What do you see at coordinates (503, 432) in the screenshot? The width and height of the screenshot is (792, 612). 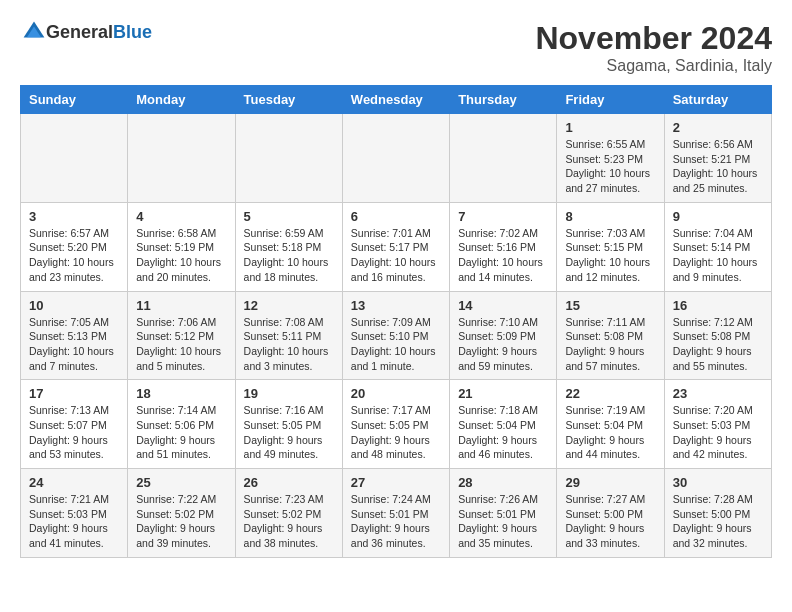 I see `day-info: Sunrise: 7:18 AM Sunset: 5:04 PM Dayligh…` at bounding box center [503, 432].